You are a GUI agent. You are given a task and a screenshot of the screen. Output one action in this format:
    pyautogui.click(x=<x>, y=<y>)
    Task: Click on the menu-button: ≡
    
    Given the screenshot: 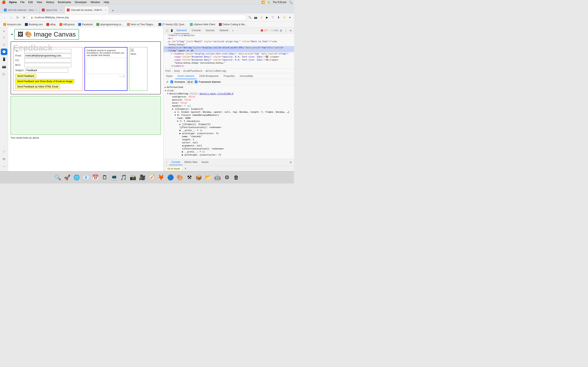 What is the action you would take?
    pyautogui.click(x=290, y=17)
    